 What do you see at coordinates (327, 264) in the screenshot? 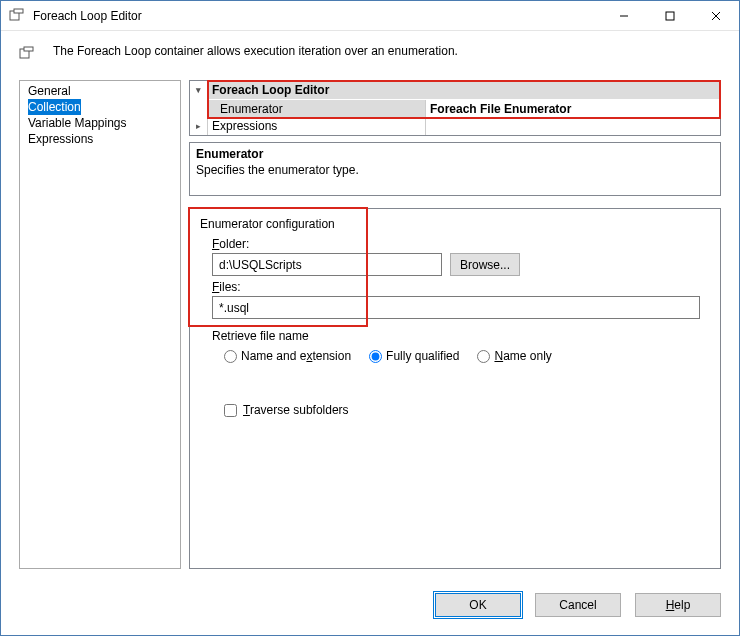
I see `folder-input` at bounding box center [327, 264].